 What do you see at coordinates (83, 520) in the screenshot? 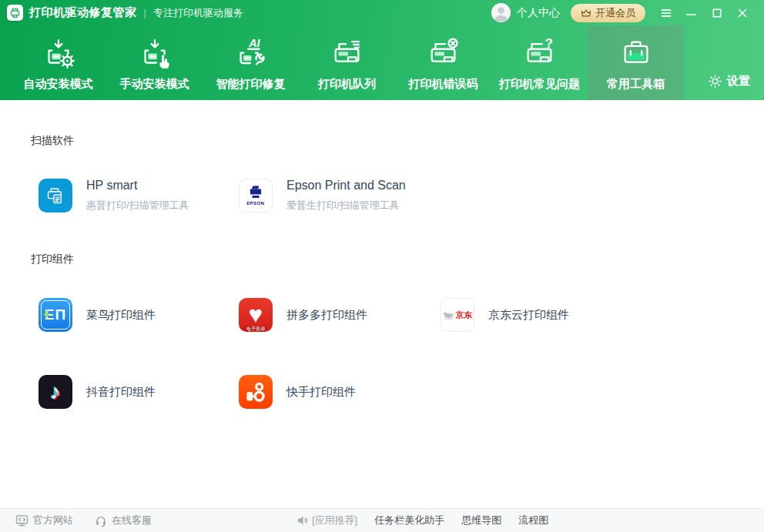
I see `footer-left: 官方网站 在线客服` at bounding box center [83, 520].